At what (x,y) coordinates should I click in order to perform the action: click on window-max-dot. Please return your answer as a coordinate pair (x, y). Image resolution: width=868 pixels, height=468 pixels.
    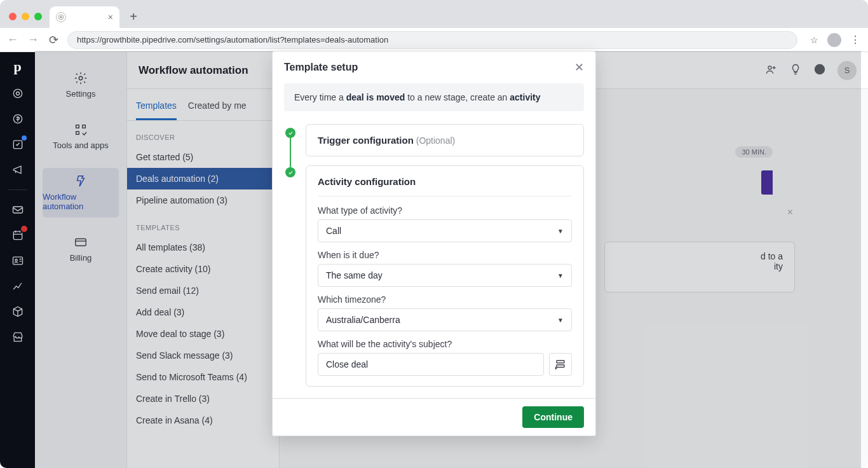
    Looking at the image, I should click on (38, 17).